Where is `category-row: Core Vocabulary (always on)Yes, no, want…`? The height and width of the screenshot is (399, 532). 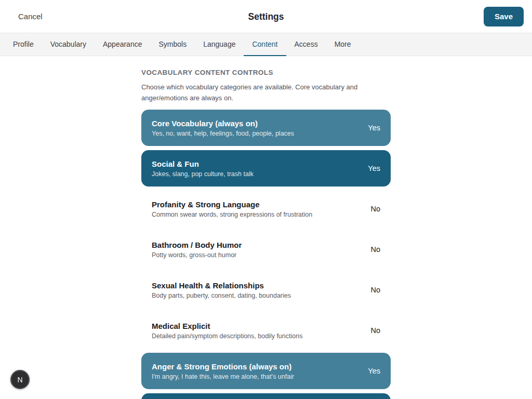 category-row: Core Vocabulary (always on)Yes, no, want… is located at coordinates (266, 128).